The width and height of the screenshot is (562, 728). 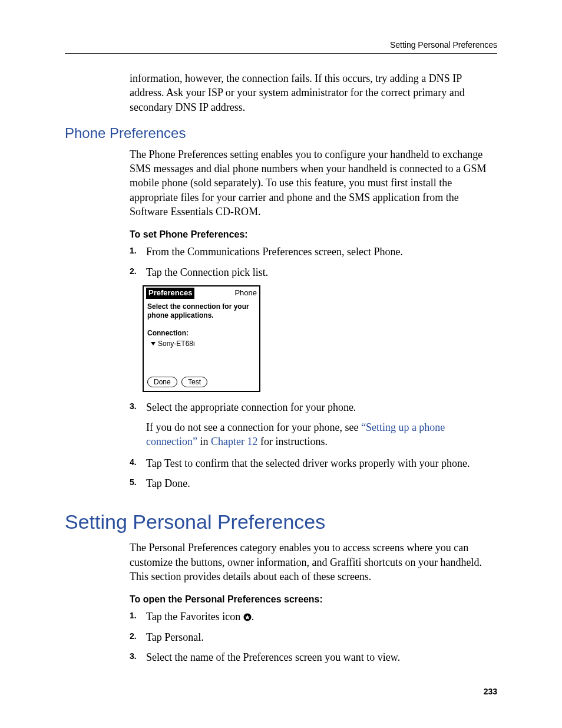 What do you see at coordinates (234, 442) in the screenshot?
I see `link-chapter-12: Chapter 12` at bounding box center [234, 442].